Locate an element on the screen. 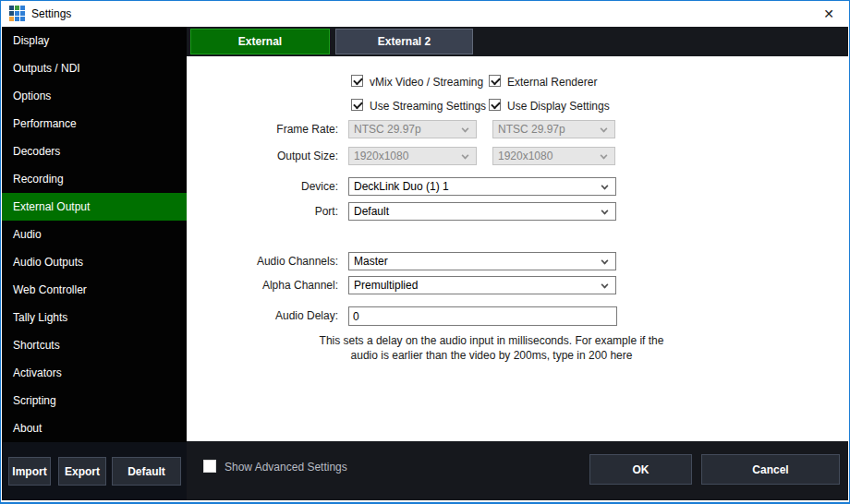  frame-rate-select-1: NTSC 29.97p is located at coordinates (412, 129).